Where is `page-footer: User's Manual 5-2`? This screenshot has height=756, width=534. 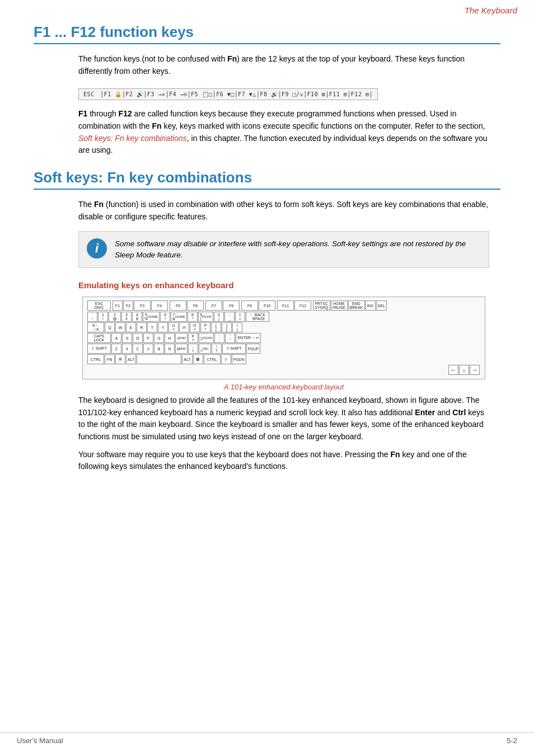
page-footer: User's Manual 5-2 is located at coordinates (267, 739).